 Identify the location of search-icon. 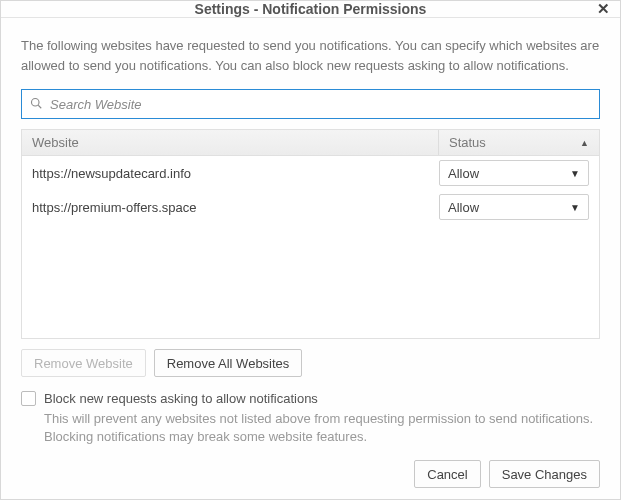
(39, 104).